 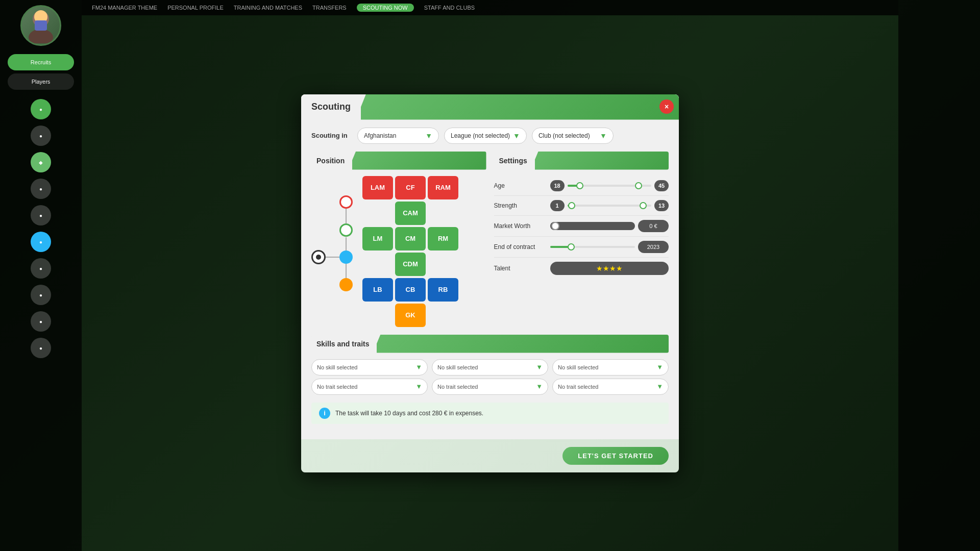 What do you see at coordinates (609, 206) in the screenshot?
I see `strength-slider` at bounding box center [609, 206].